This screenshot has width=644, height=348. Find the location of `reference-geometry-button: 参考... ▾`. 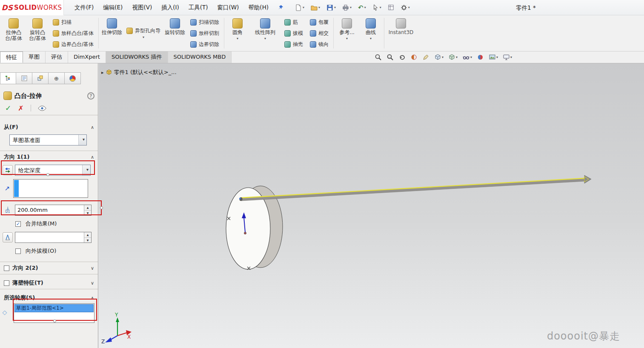

reference-geometry-button: 参考... ▾ is located at coordinates (347, 33).